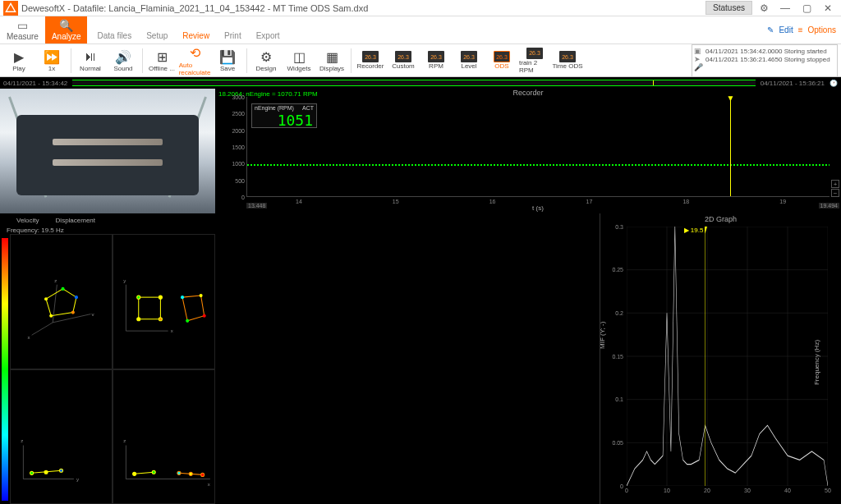  What do you see at coordinates (731, 146) in the screenshot?
I see `recorder-cursor` at bounding box center [731, 146].